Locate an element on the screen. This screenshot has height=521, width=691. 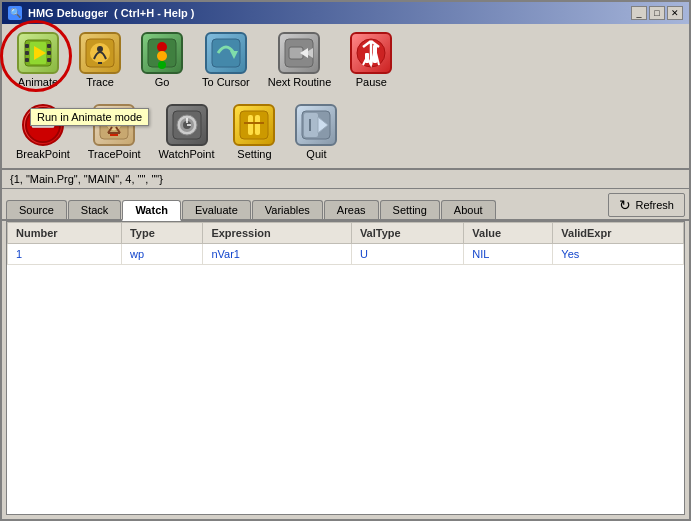
cell-valtype: U is located at coordinates (407, 254).